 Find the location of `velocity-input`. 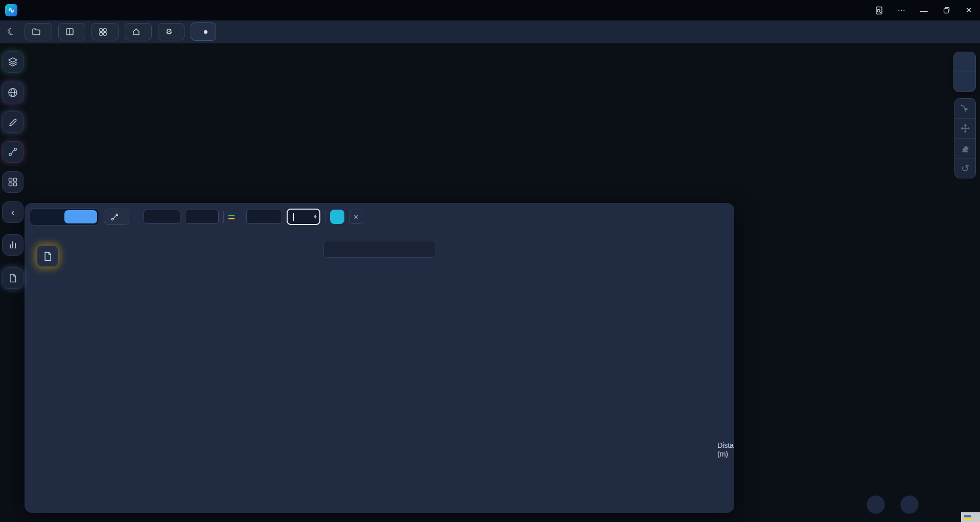

velocity-input is located at coordinates (264, 217).